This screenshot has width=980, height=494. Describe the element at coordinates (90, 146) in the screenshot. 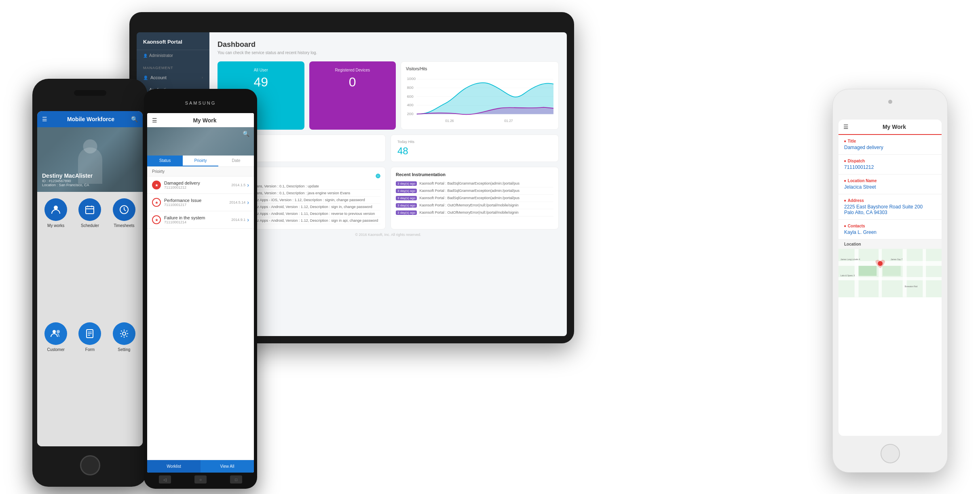

I see `person-head` at that location.